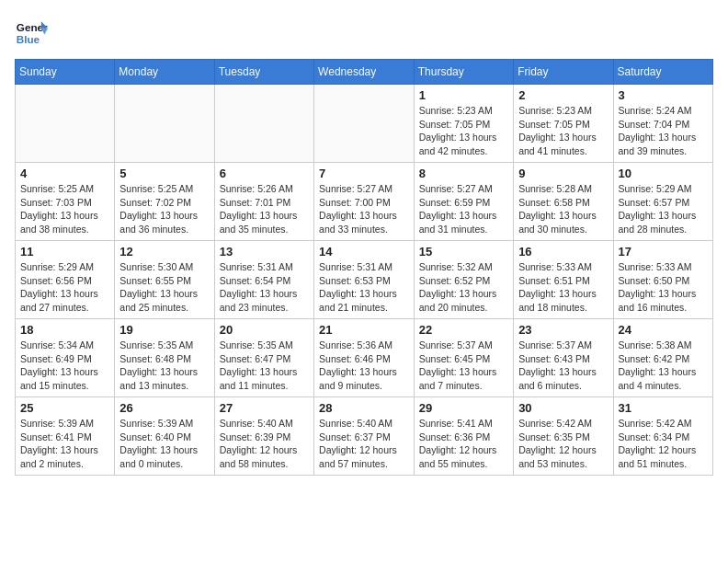  What do you see at coordinates (364, 366) in the screenshot?
I see `day-info: Sunrise: 5:36 AMSunset: 6:46 PMDaylight:…` at bounding box center [364, 366].